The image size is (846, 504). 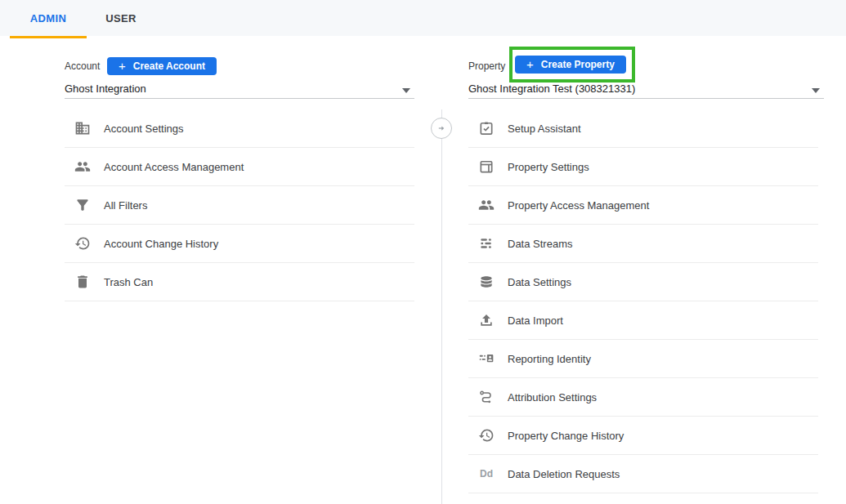 I want to click on property-selector-underline, so click(x=646, y=98).